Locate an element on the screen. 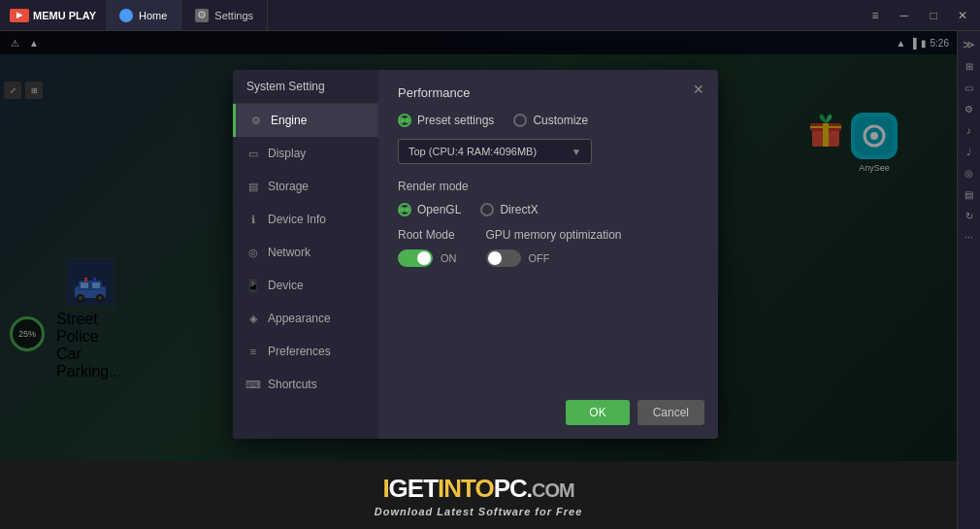 This screenshot has width=980, height=529. sidebar-volume-up-icon: ♪ is located at coordinates (969, 130).